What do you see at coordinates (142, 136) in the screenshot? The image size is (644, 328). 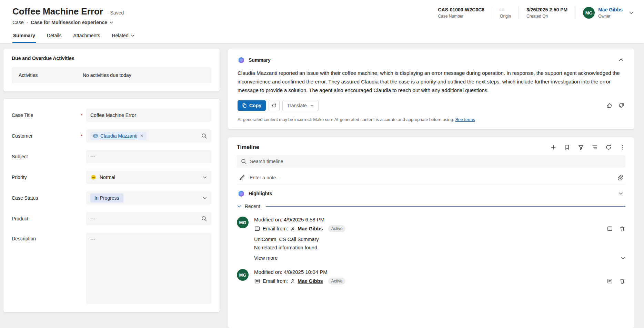 I see `remove-customer-icon` at bounding box center [142, 136].